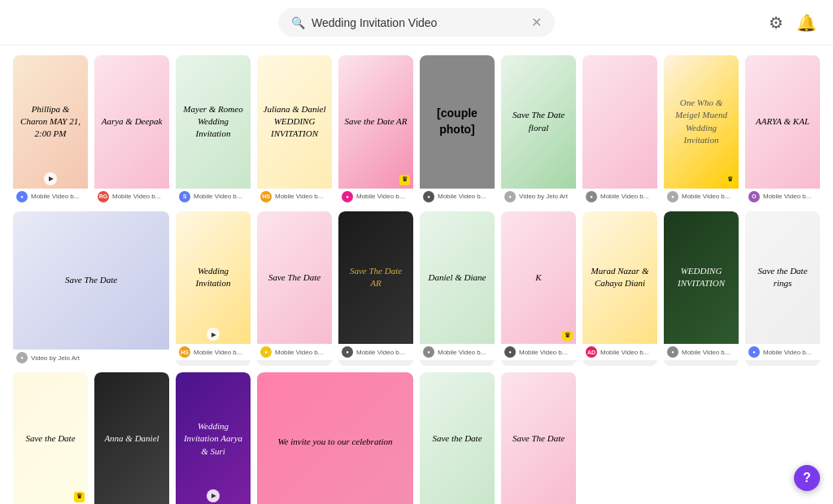  I want to click on card-thumbnail: Save The Date AR, so click(376, 278).